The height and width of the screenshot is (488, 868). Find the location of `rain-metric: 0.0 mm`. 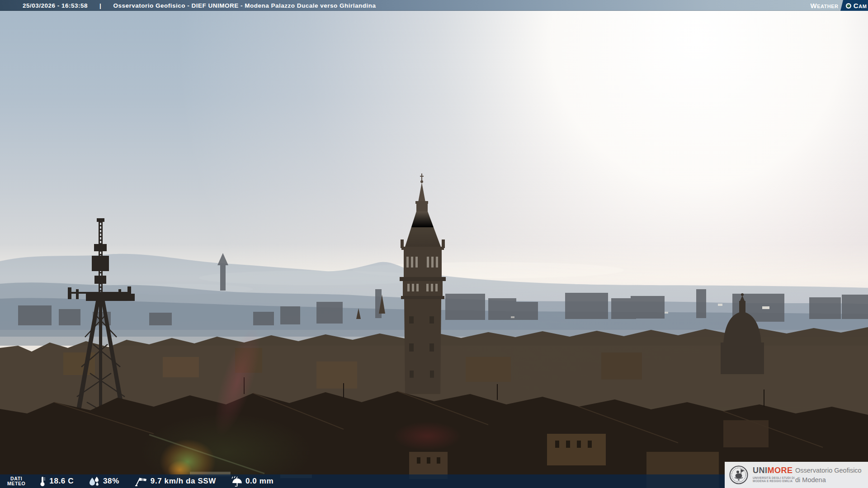

rain-metric: 0.0 mm is located at coordinates (252, 481).